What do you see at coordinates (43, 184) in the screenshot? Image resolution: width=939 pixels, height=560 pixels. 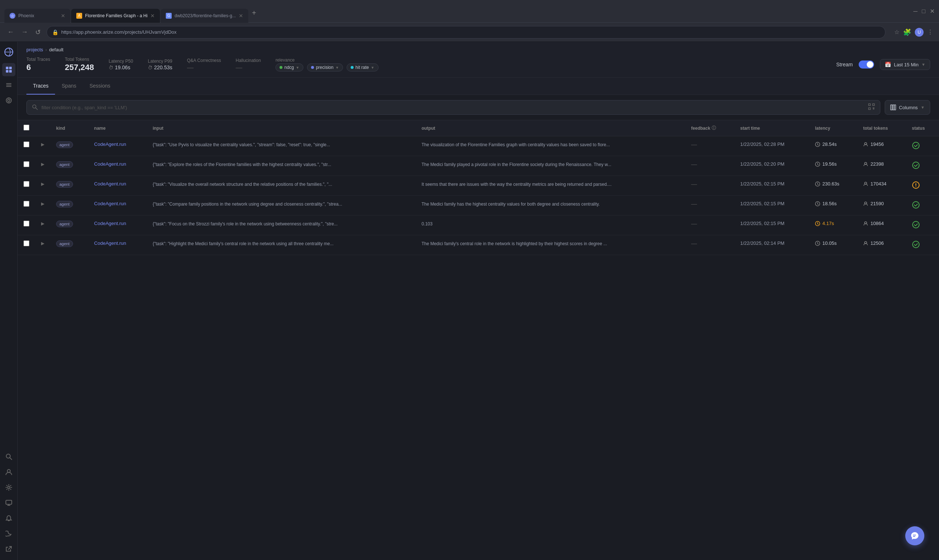 I see `expand-button-2: ▶` at bounding box center [43, 184].